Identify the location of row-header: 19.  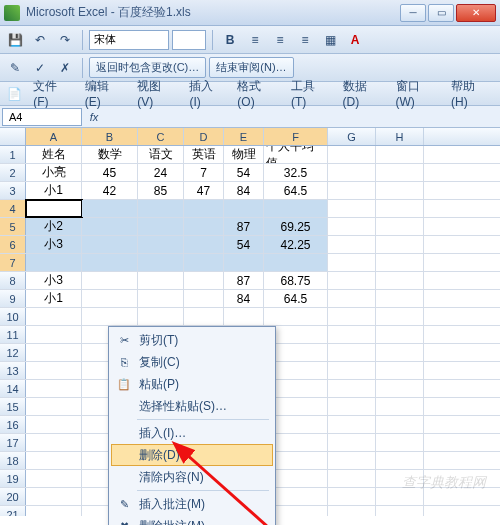
(13, 478).